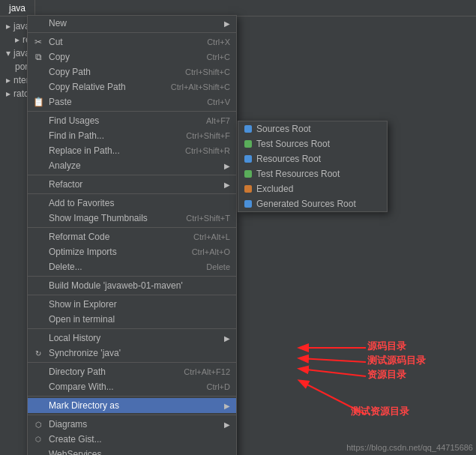 The width and height of the screenshot is (476, 455). What do you see at coordinates (274, 189) in the screenshot?
I see `submenu-excluded-label: Excluded` at bounding box center [274, 189].